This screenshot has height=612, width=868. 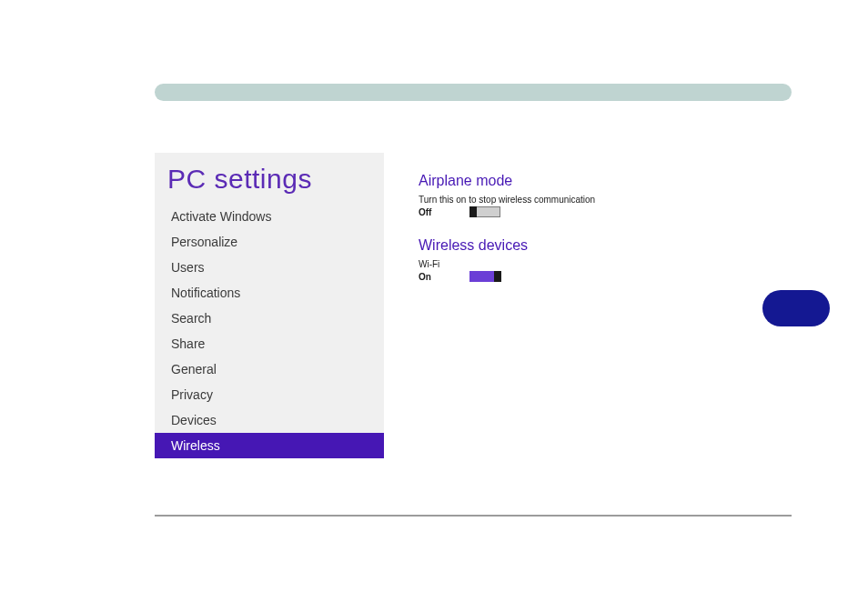 What do you see at coordinates (269, 369) in the screenshot?
I see `sidebar-item-general: General` at bounding box center [269, 369].